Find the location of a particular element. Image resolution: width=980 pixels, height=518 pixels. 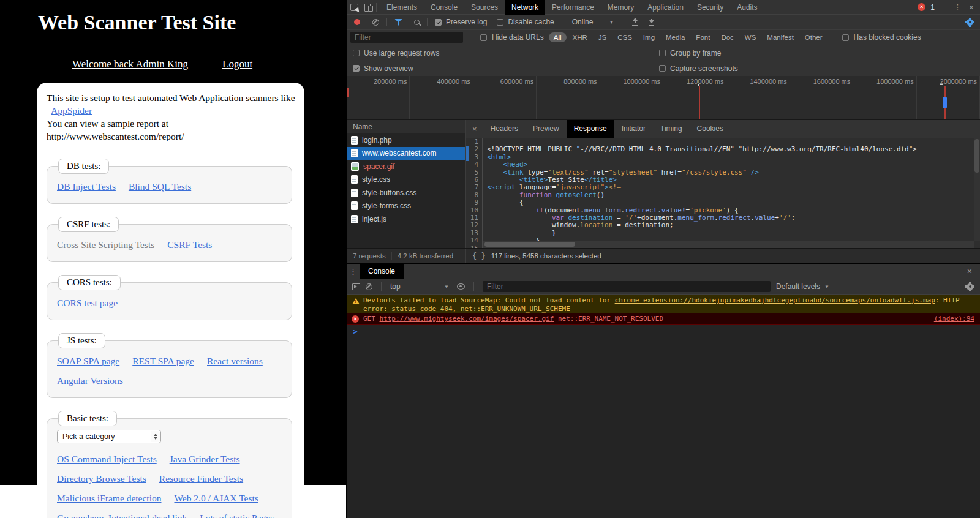

response-editor: 12<!DOCTYPE HTML PUBLIC "-//W3C//DTD HTM… is located at coordinates (723, 193).